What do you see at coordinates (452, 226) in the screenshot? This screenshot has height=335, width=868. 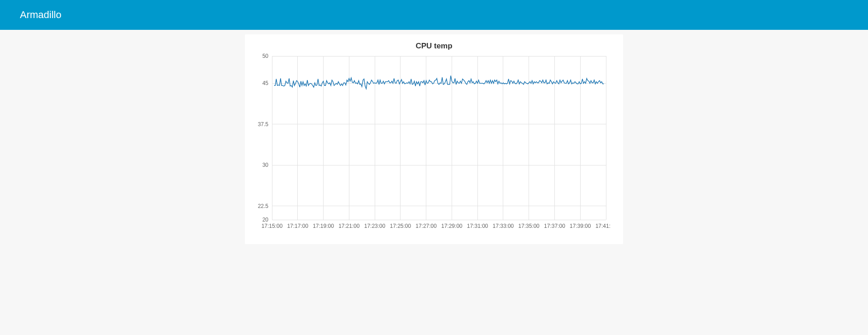 I see `svg-text: 17:29:00` at bounding box center [452, 226].